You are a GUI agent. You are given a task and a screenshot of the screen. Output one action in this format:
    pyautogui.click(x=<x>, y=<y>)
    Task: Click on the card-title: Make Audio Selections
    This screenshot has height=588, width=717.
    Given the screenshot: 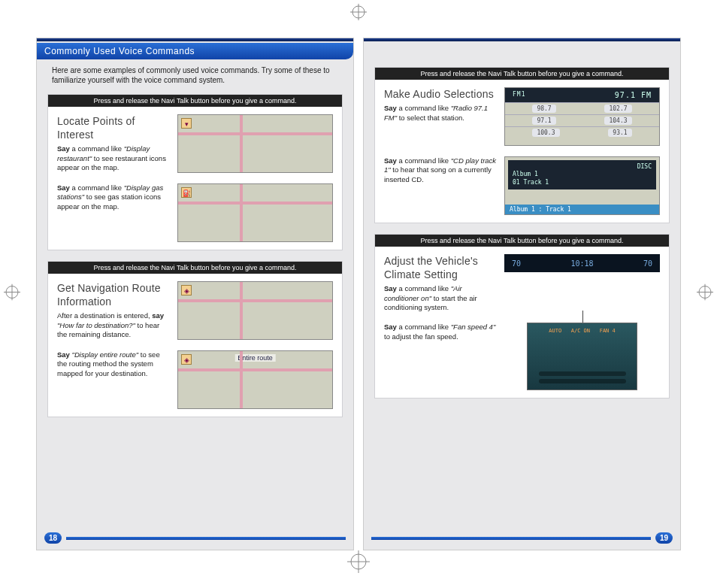 What is the action you would take?
    pyautogui.click(x=440, y=94)
    